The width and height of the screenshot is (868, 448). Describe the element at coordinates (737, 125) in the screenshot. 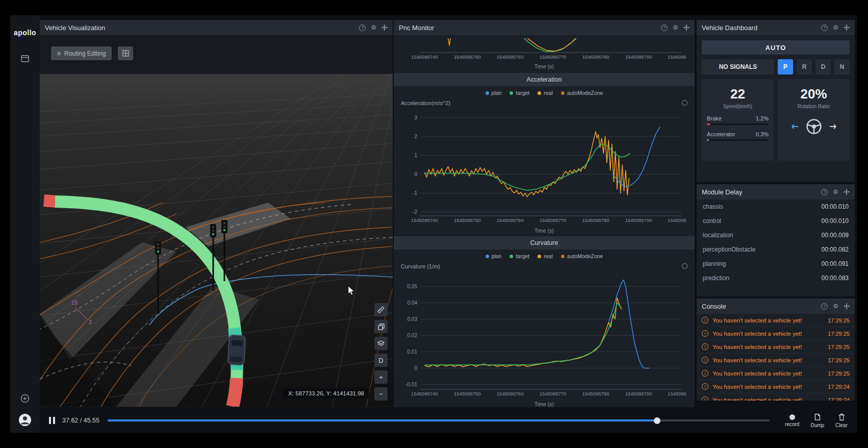

I see `brake-bar` at that location.